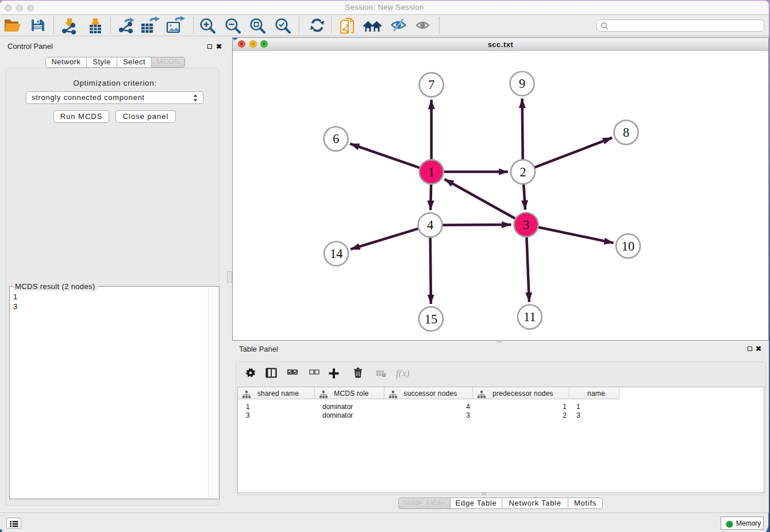  Describe the element at coordinates (431, 319) in the screenshot. I see `svg-text: 15` at that location.